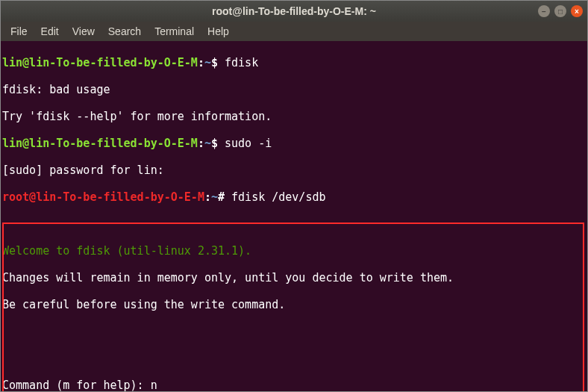 The width and height of the screenshot is (588, 392). I want to click on close-icon: ×, so click(577, 12).